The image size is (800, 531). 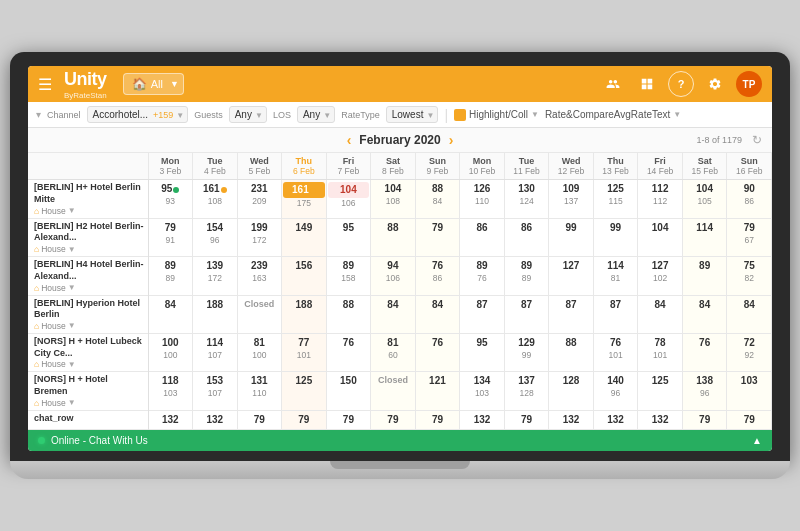 What do you see at coordinates (400, 440) in the screenshot?
I see `chat-bar: Online - Chat With Us ▲` at bounding box center [400, 440].